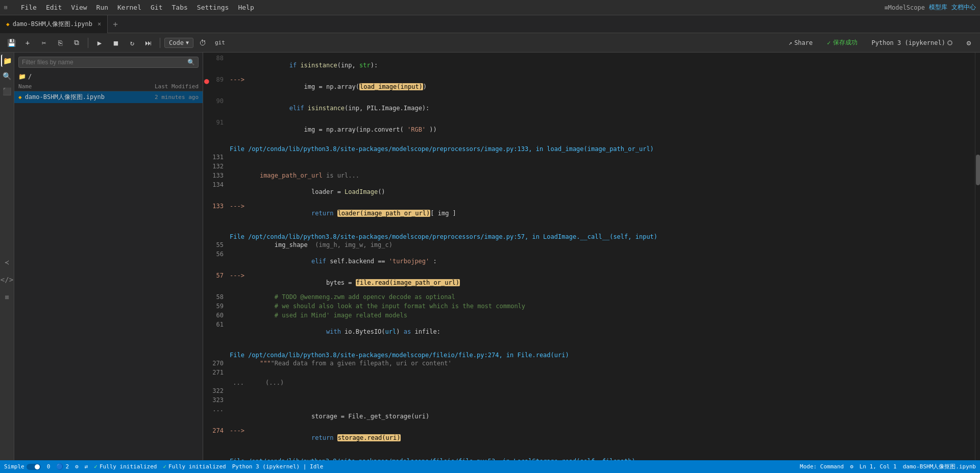 This screenshot has width=980, height=473. What do you see at coordinates (490, 24) in the screenshot?
I see `tab-bar: ◆ damo-BSHM人像抠图.ipynb × +` at bounding box center [490, 24].